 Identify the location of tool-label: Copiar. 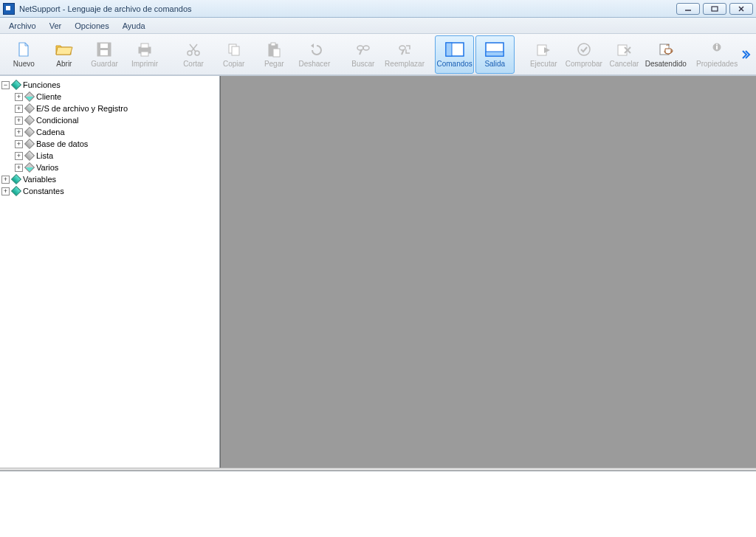
(233, 63).